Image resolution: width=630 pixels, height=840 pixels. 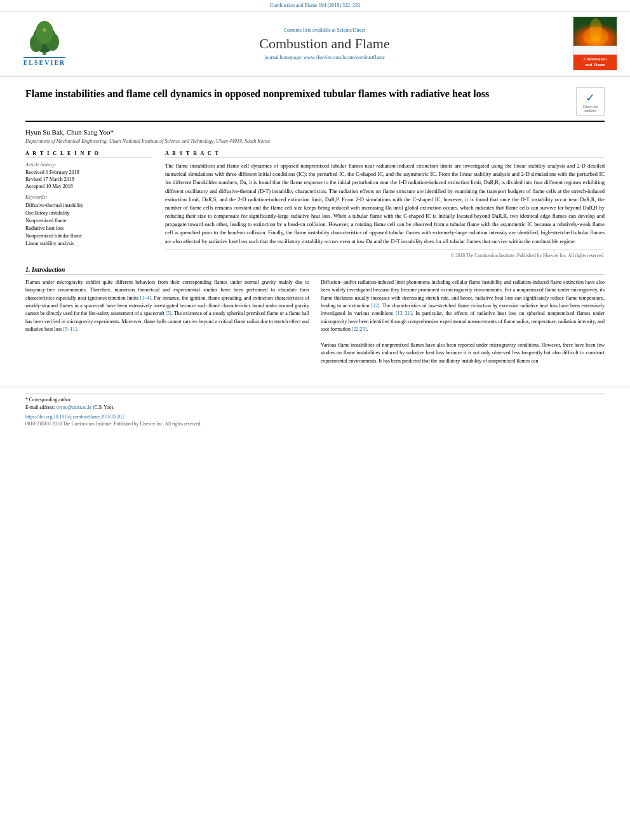 I want to click on history-label: Article history:, so click(x=89, y=165).